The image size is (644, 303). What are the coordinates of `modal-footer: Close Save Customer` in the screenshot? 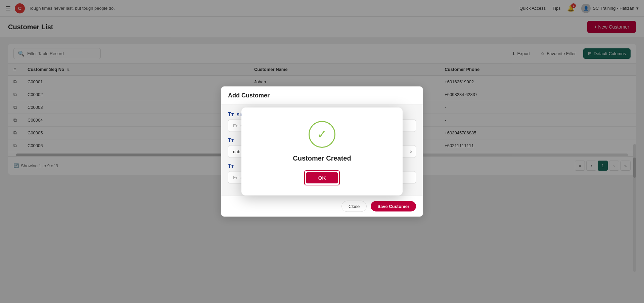 It's located at (322, 206).